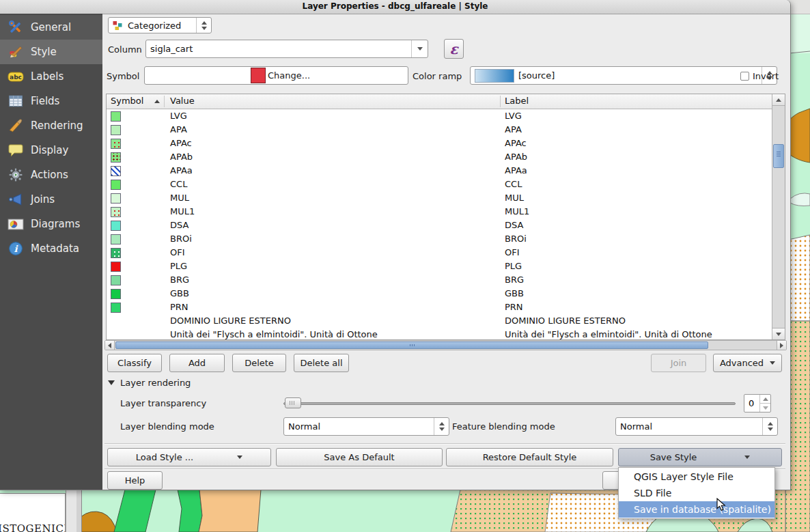  I want to click on layer-blending-select: Normal, so click(366, 426).